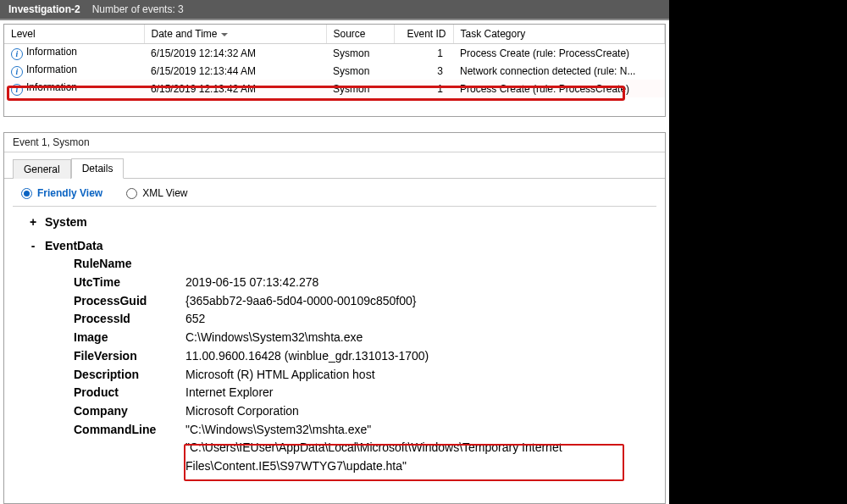  I want to click on field-value: C:\Windows\System32\mshta.exe, so click(421, 338).